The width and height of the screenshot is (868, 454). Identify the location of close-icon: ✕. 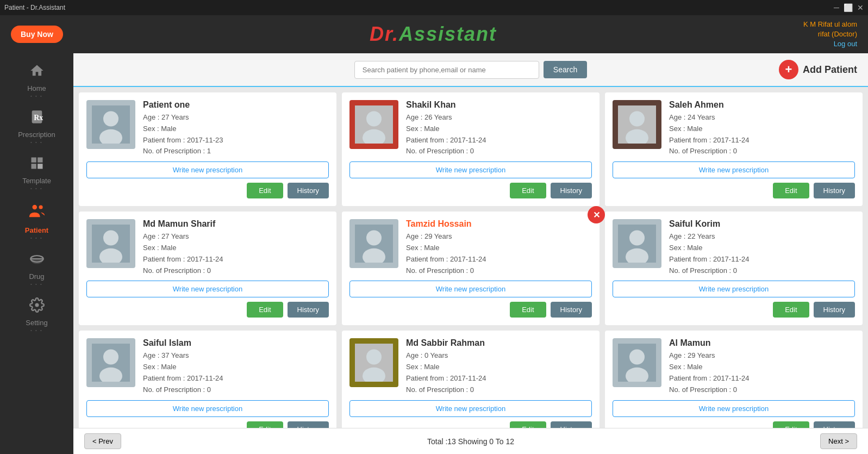
(860, 8).